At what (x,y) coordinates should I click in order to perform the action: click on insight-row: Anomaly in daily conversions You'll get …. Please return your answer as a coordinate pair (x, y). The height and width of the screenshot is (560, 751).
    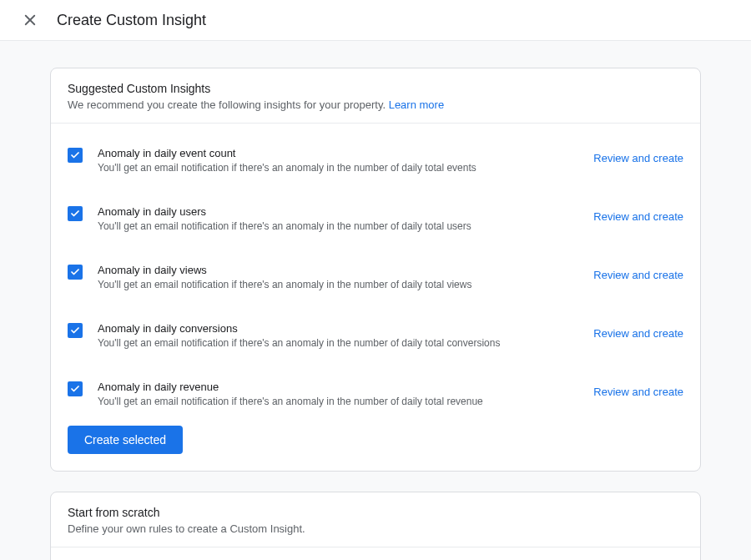
    Looking at the image, I should click on (376, 335).